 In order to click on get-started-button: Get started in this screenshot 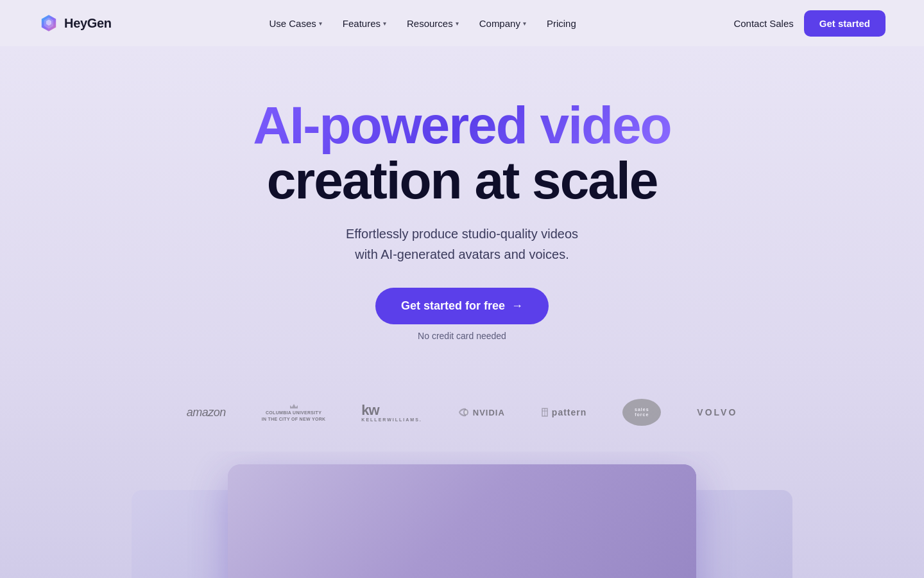, I will do `click(844, 23)`.